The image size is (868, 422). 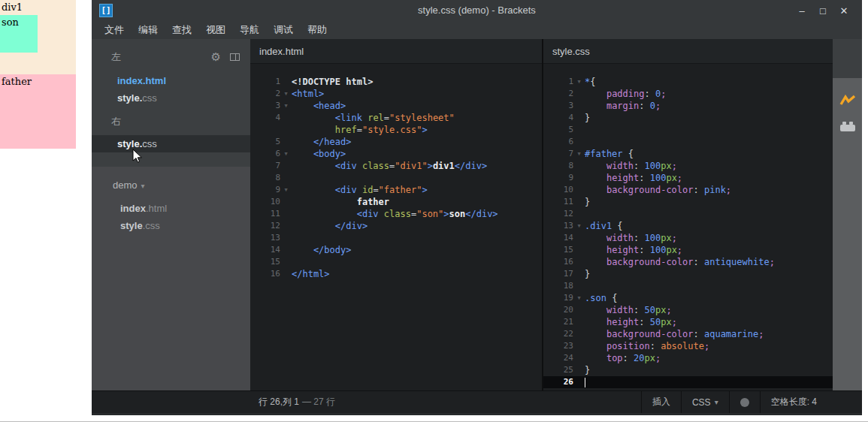 I want to click on code-line: 1▼*{, so click(x=688, y=82).